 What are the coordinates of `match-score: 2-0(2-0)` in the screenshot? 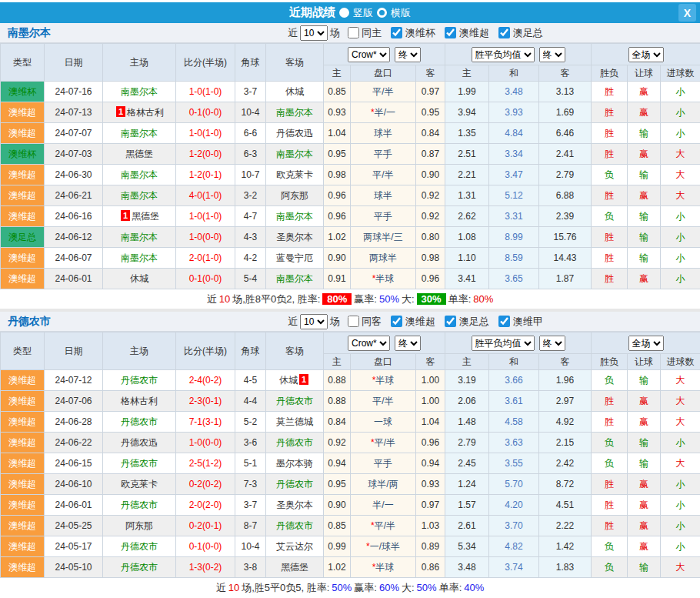 It's located at (206, 505).